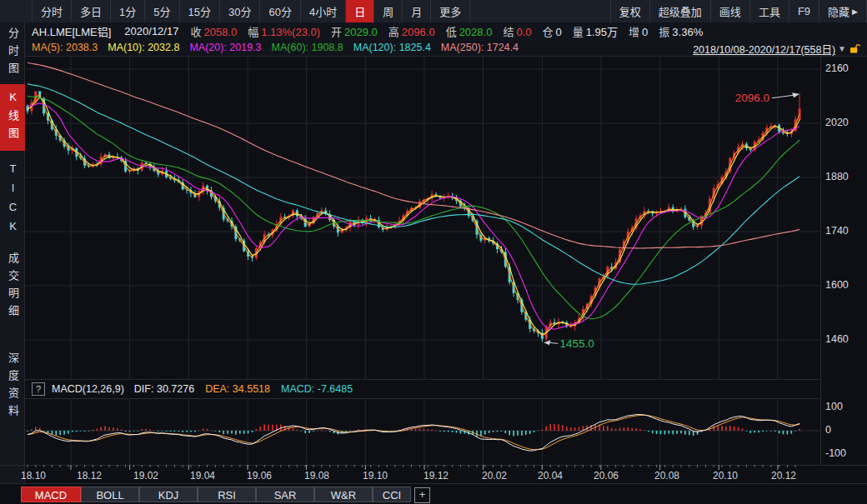 The width and height of the screenshot is (867, 504). I want to click on low-price-annotation: 1455.0, so click(577, 343).